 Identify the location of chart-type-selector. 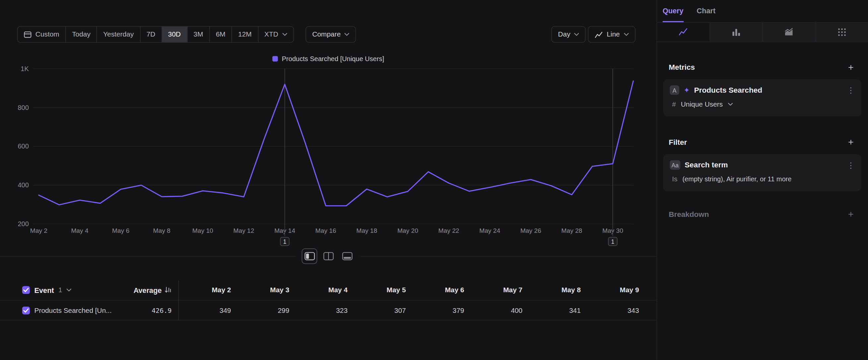
(763, 32).